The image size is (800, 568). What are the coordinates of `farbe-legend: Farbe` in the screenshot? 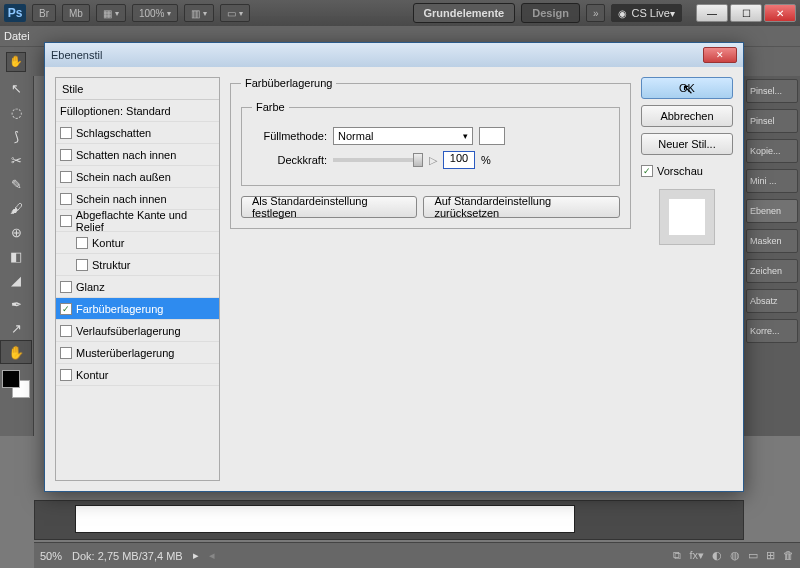 It's located at (270, 107).